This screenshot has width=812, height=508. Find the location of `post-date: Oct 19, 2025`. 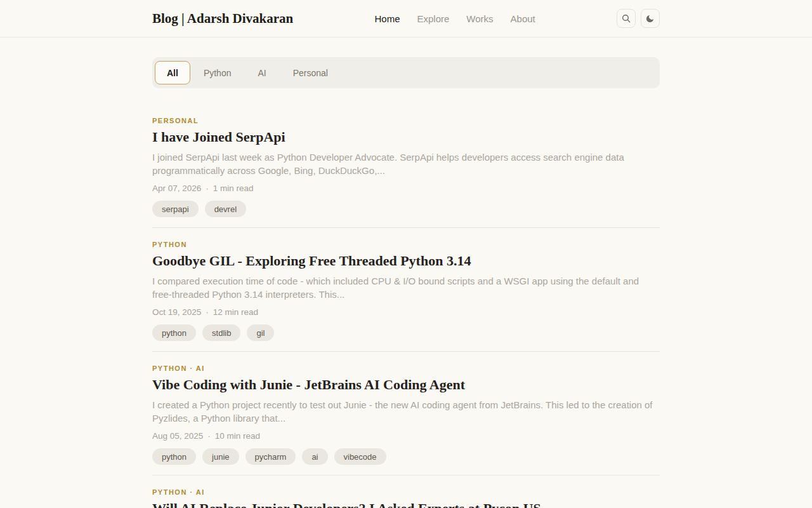

post-date: Oct 19, 2025 is located at coordinates (176, 312).